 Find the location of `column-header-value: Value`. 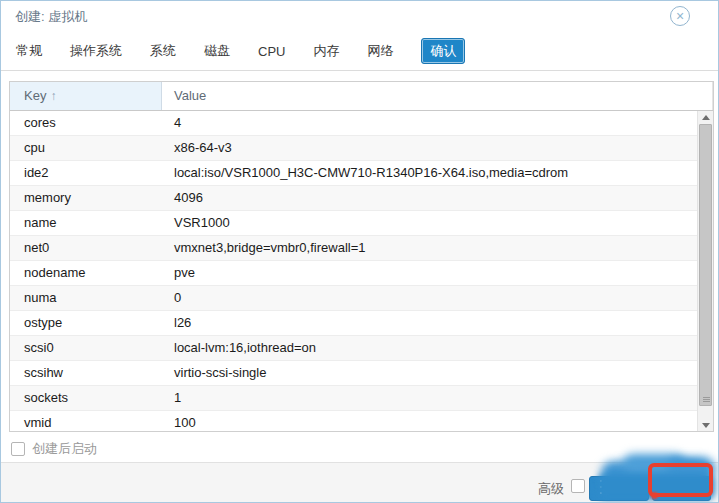

column-header-value: Value is located at coordinates (438, 96).